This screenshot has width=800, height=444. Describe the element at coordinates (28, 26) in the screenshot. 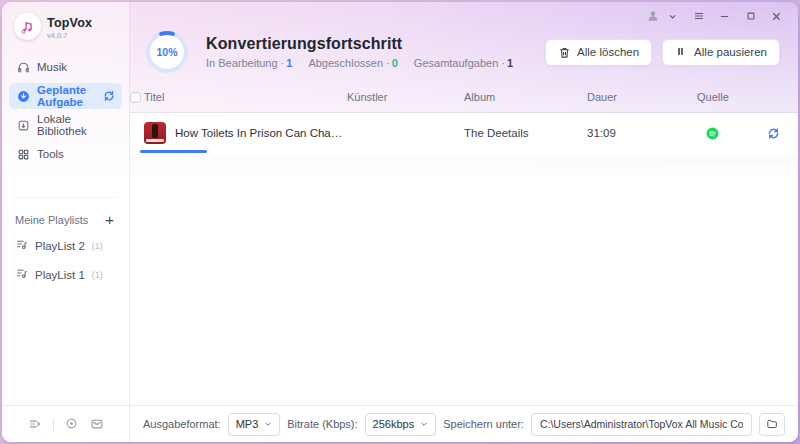

I see `app-logo-icon` at that location.